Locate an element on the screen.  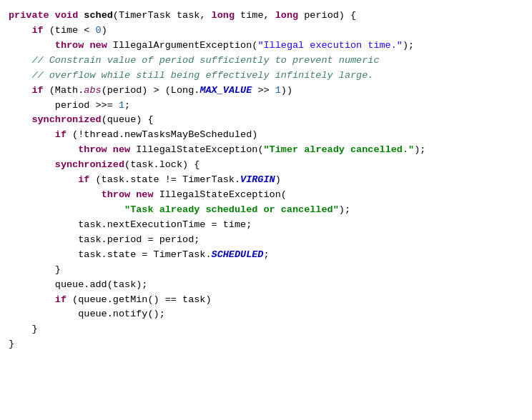
code-line-23: queue.add(task); is located at coordinates (266, 286).